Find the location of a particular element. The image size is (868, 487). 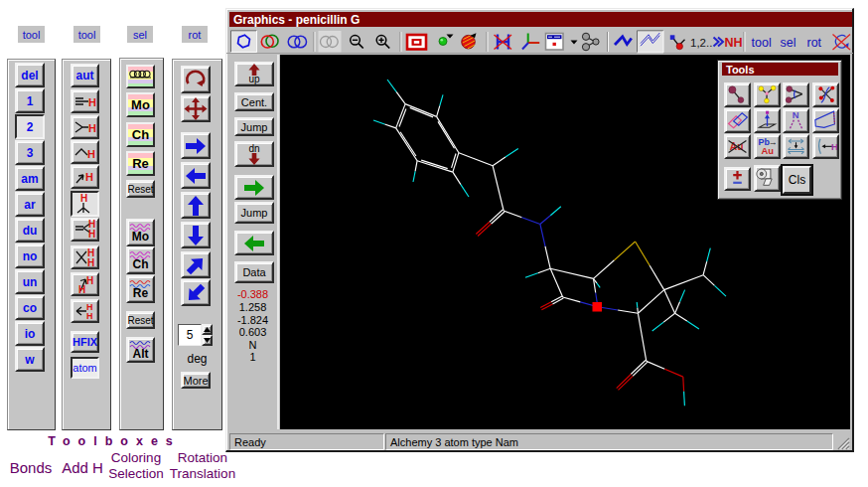

svg-text: 1,2.. is located at coordinates (701, 43).